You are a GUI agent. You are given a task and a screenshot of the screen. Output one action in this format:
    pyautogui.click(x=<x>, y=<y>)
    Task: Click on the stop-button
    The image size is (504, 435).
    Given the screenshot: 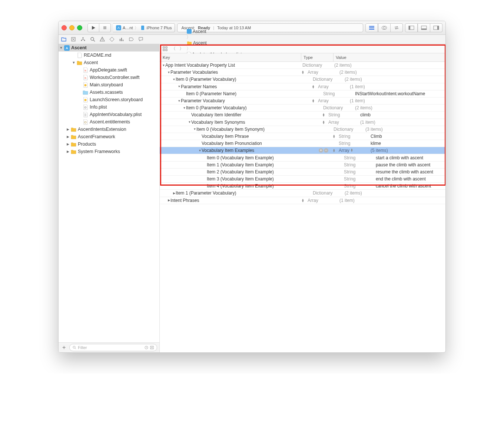 What is the action you would take?
    pyautogui.click(x=105, y=28)
    